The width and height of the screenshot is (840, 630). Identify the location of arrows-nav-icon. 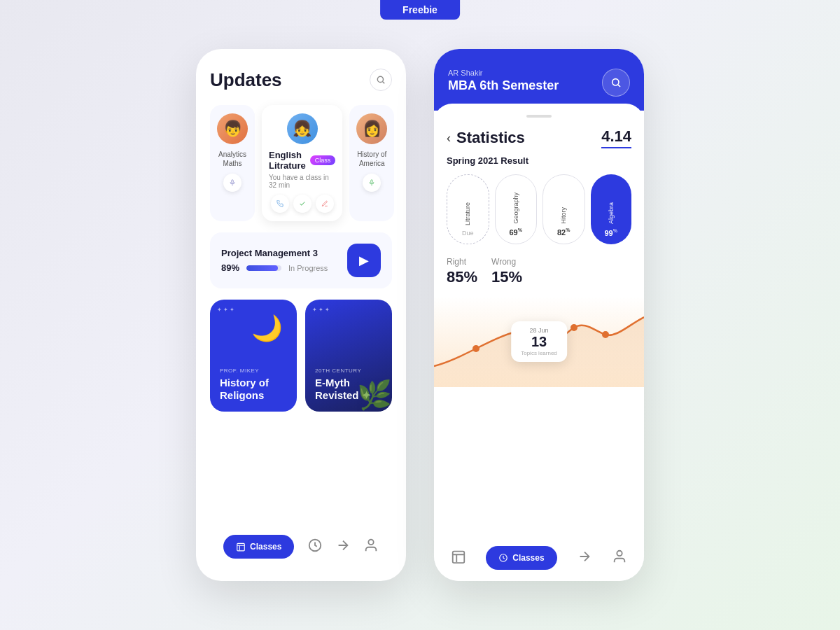
(343, 547).